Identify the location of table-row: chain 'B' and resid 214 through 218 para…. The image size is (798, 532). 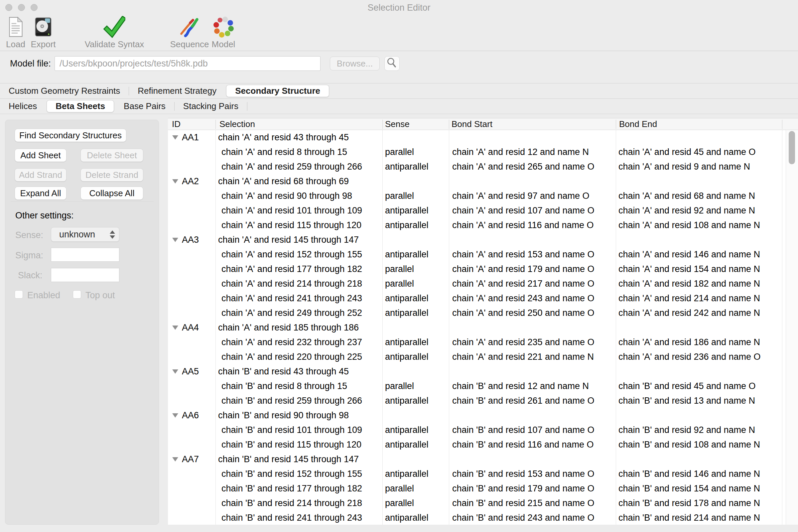
(477, 503).